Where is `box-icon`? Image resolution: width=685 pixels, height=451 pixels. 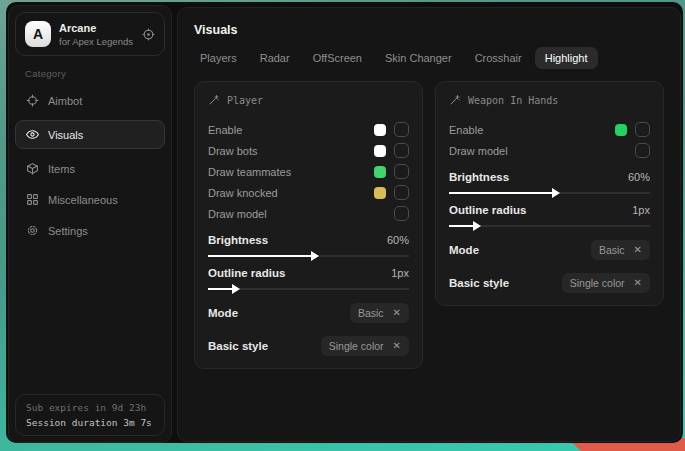
box-icon is located at coordinates (32, 168).